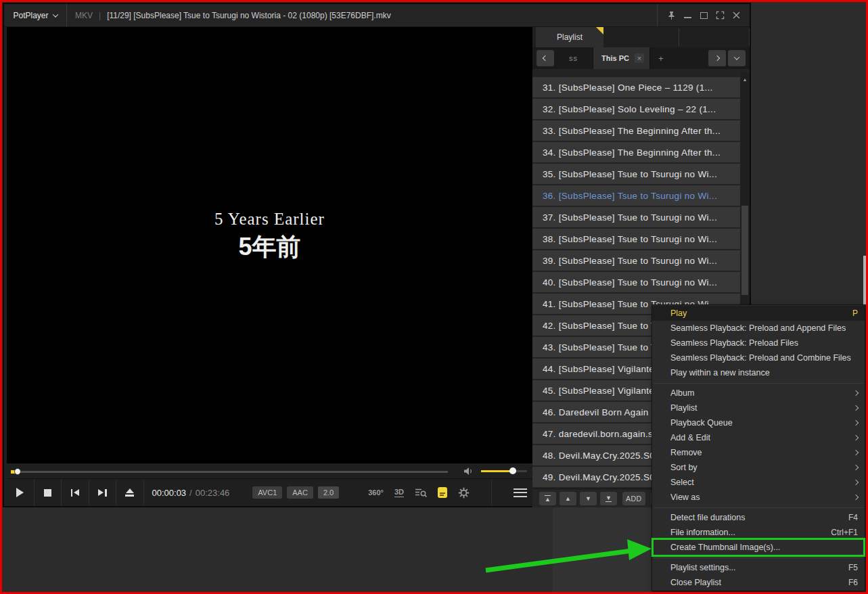 This screenshot has height=594, width=868. Describe the element at coordinates (130, 493) in the screenshot. I see `eject-button` at that location.